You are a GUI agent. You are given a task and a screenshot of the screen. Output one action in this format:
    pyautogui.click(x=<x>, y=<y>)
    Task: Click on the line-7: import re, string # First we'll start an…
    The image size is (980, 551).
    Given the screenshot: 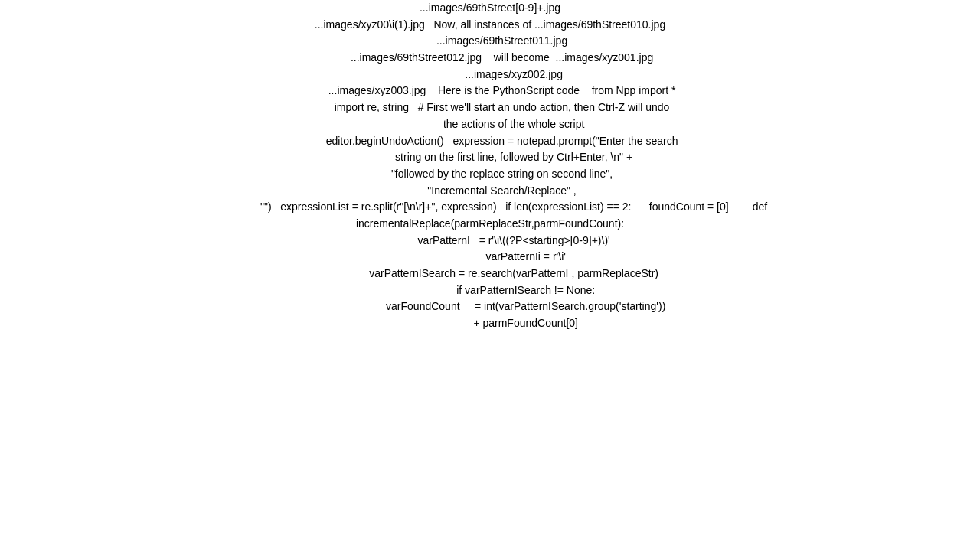 What is the action you would take?
    pyautogui.click(x=490, y=108)
    